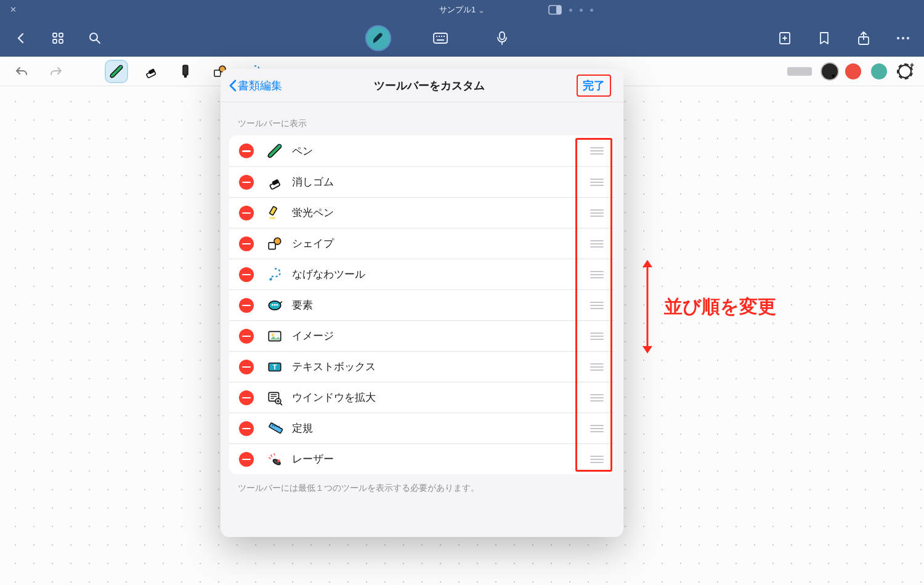 Image resolution: width=924 pixels, height=585 pixels. Describe the element at coordinates (422, 459) in the screenshot. I see `tool-row: レーザー` at that location.